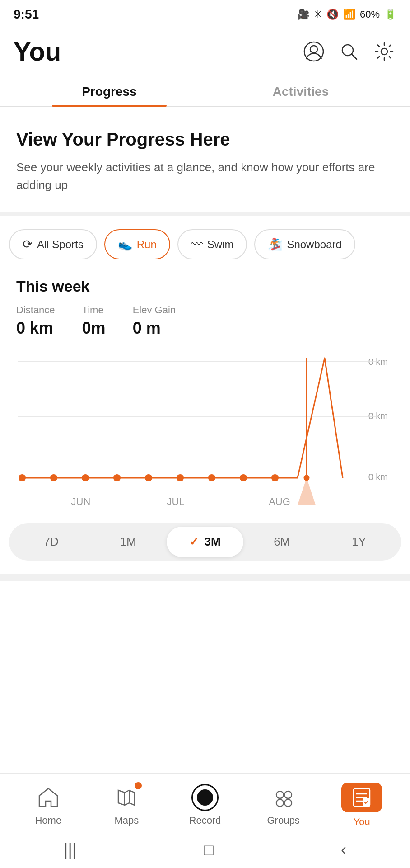 The image size is (410, 868). I want to click on battery-icon: 🔋, so click(390, 14).